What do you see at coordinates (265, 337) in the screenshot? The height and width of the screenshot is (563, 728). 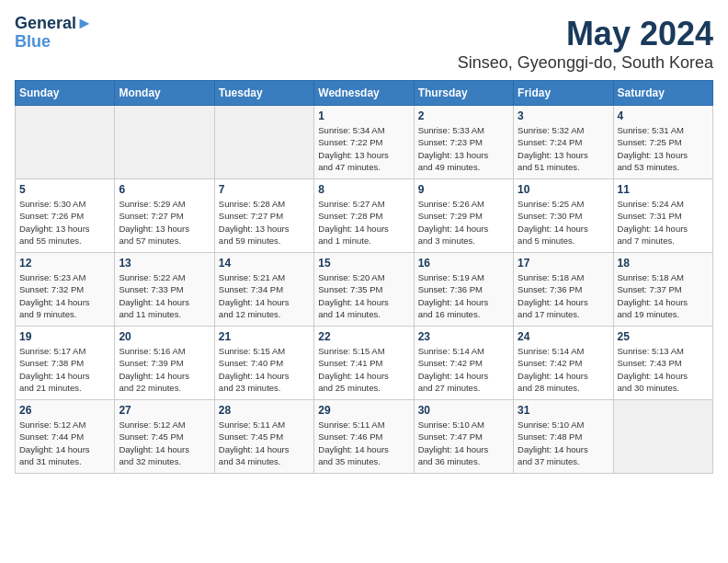 I see `day-number: 21` at bounding box center [265, 337].